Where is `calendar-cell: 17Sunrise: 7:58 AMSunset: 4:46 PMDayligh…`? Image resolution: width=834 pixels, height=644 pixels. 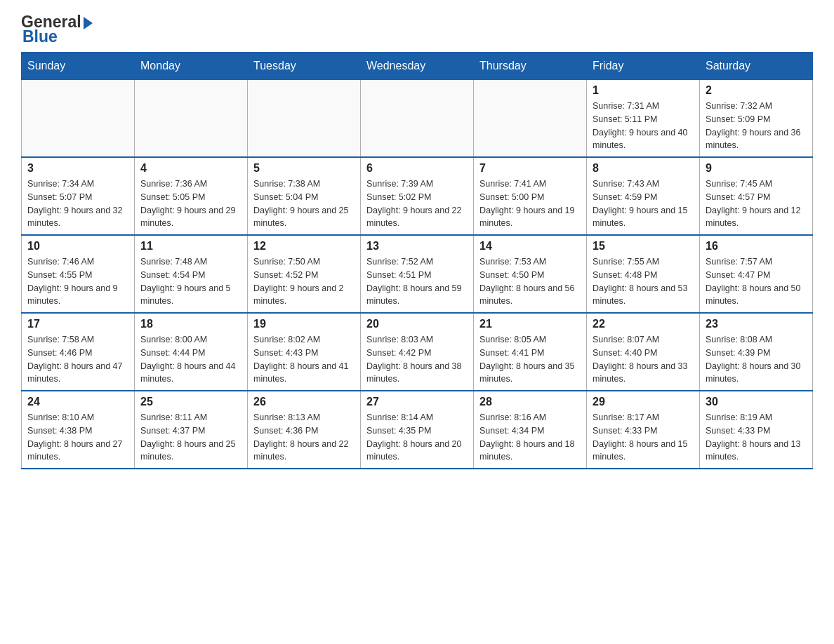
calendar-cell: 17Sunrise: 7:58 AMSunset: 4:46 PMDayligh… is located at coordinates (79, 352).